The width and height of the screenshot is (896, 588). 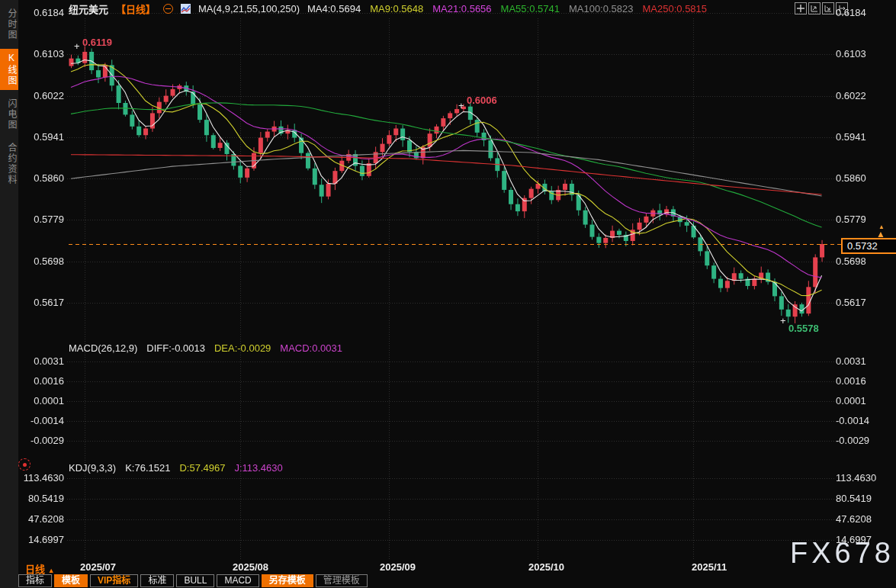 What do you see at coordinates (40, 261) in the screenshot?
I see `main-axis-label-left-6: 0.5698` at bounding box center [40, 261].